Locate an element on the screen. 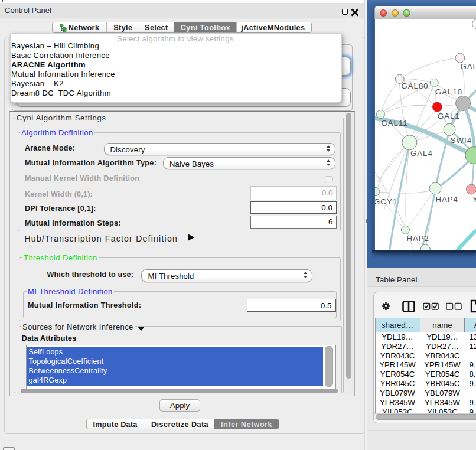  svg-text: SWI4 is located at coordinates (461, 139).